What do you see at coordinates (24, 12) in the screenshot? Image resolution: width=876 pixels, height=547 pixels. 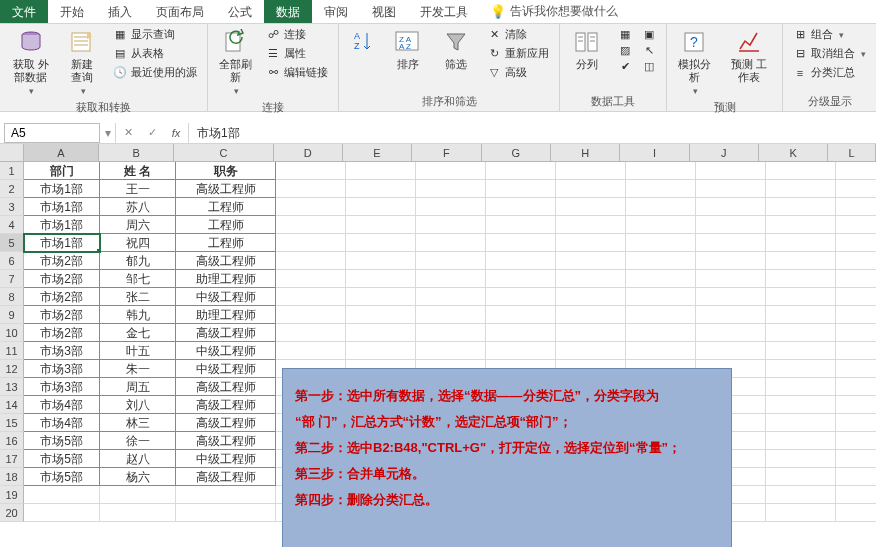 I see `tab-文件: 文件` at bounding box center [24, 12].